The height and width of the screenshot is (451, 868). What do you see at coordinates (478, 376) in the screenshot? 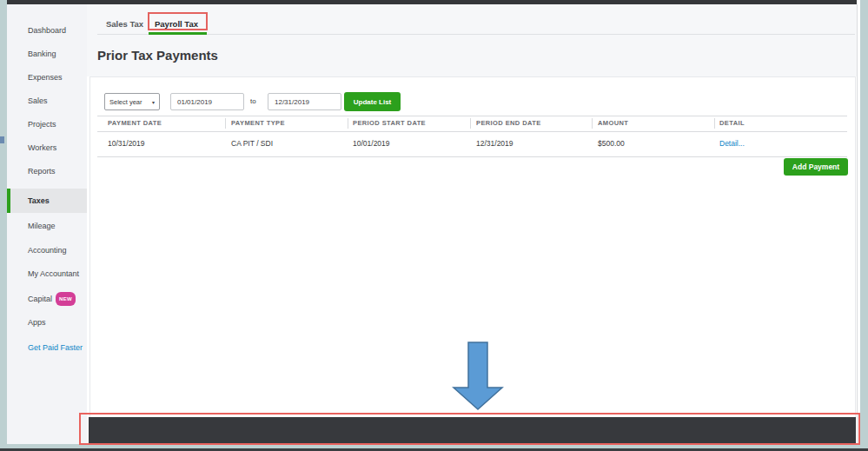
I see `annotation-down-arrow` at bounding box center [478, 376].